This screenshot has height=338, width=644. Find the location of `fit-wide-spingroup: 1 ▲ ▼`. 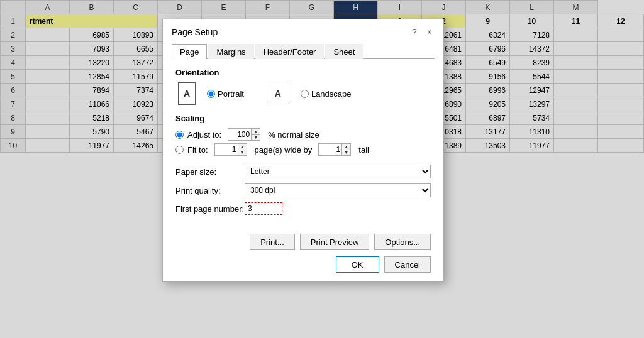

fit-wide-spingroup: 1 ▲ ▼ is located at coordinates (231, 150).